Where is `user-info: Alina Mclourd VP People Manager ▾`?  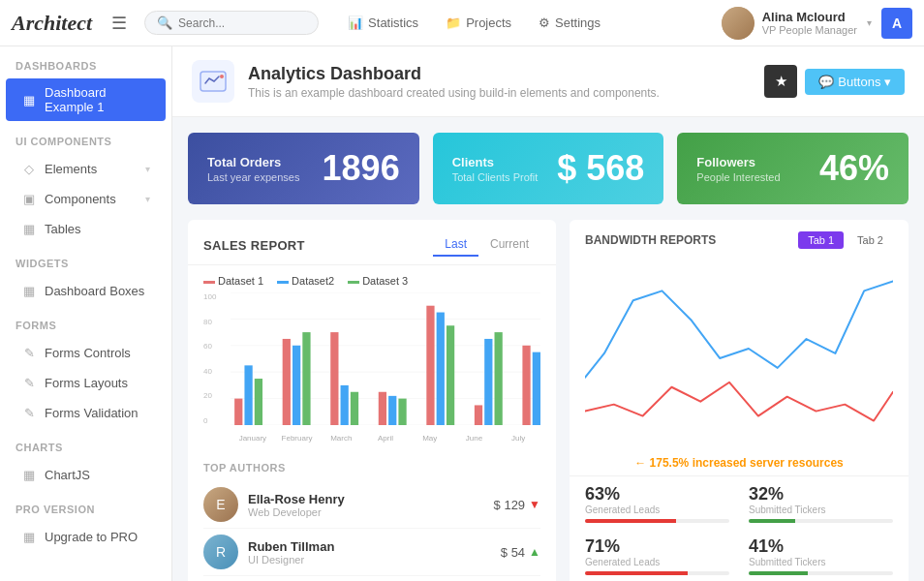
user-info: Alina Mclourd VP People Manager ▾ is located at coordinates (796, 23).